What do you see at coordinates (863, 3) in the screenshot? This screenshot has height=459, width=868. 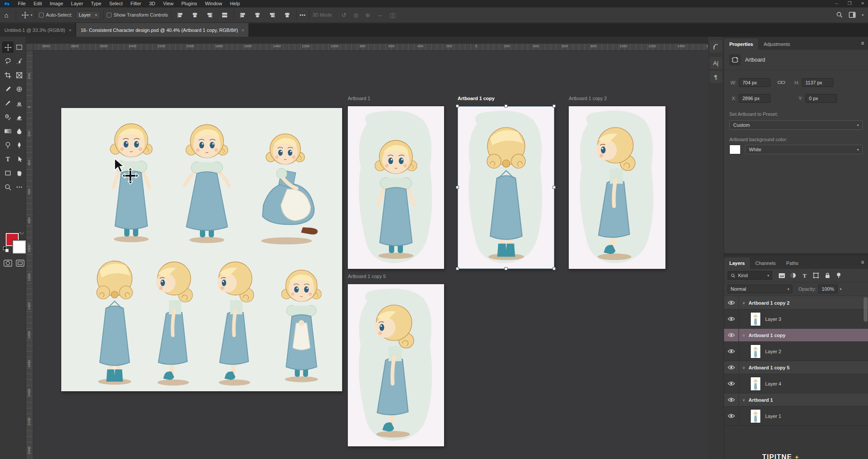 I see `close-button: ✕` at bounding box center [863, 3].